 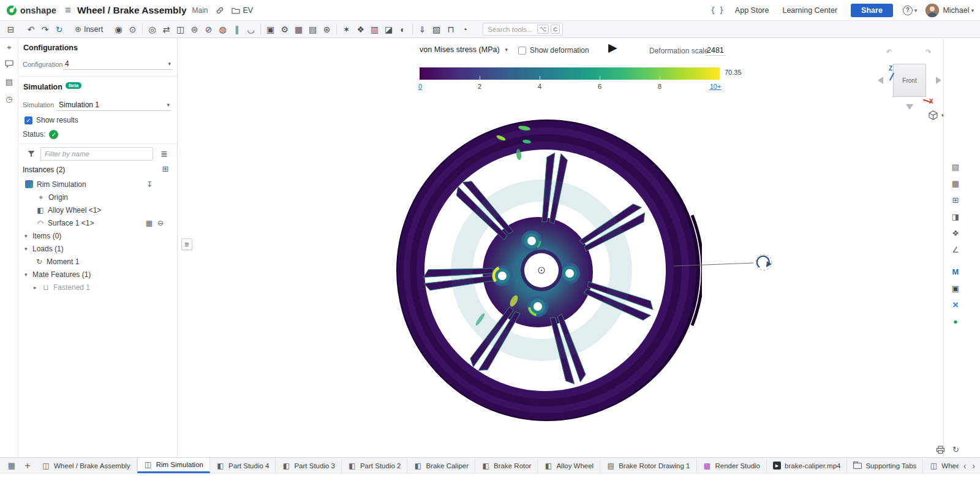 I want to click on structural-loads-icon: ⇓, so click(x=423, y=29).